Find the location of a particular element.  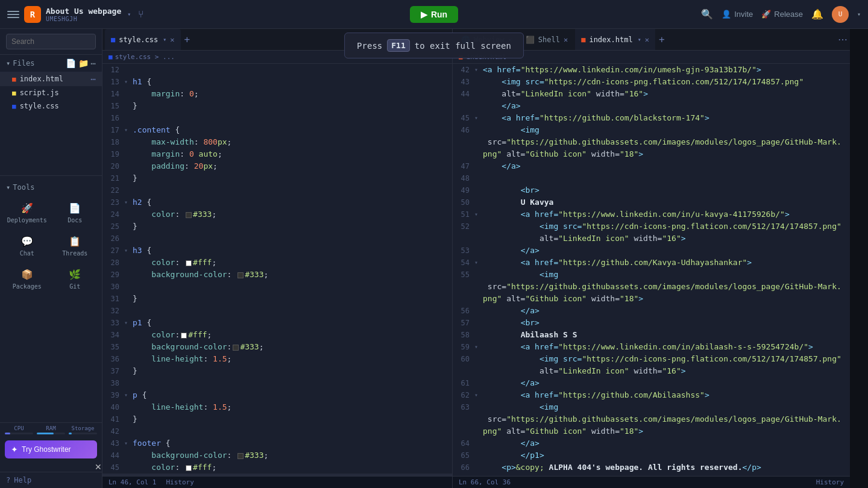

html-status-history: History is located at coordinates (830, 482).